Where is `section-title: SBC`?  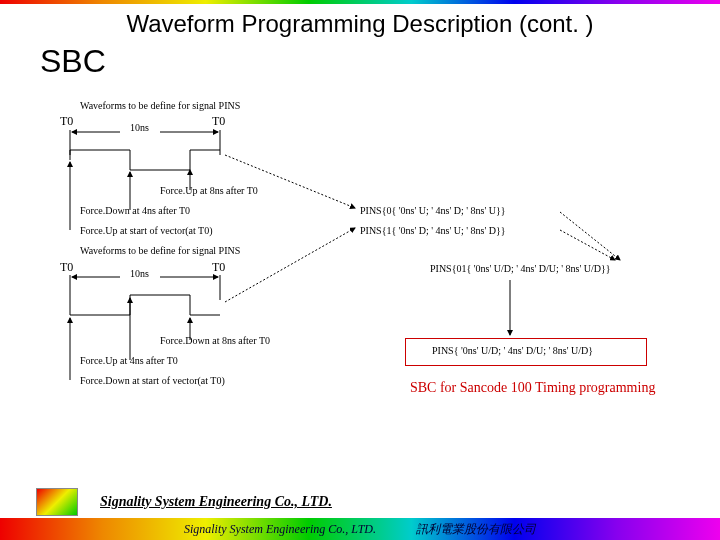
section-title: SBC is located at coordinates (380, 62).